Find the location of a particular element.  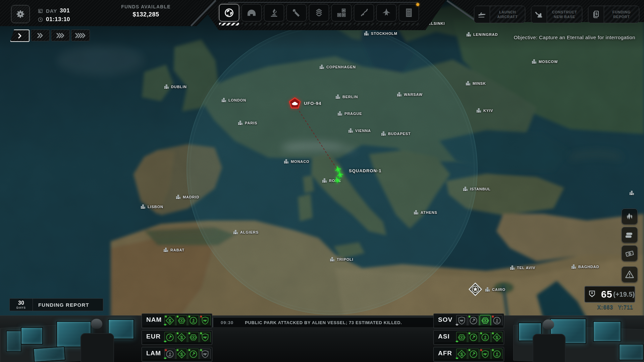

funds-display: FUNDS AVAILABLE $132,285 is located at coordinates (146, 11).